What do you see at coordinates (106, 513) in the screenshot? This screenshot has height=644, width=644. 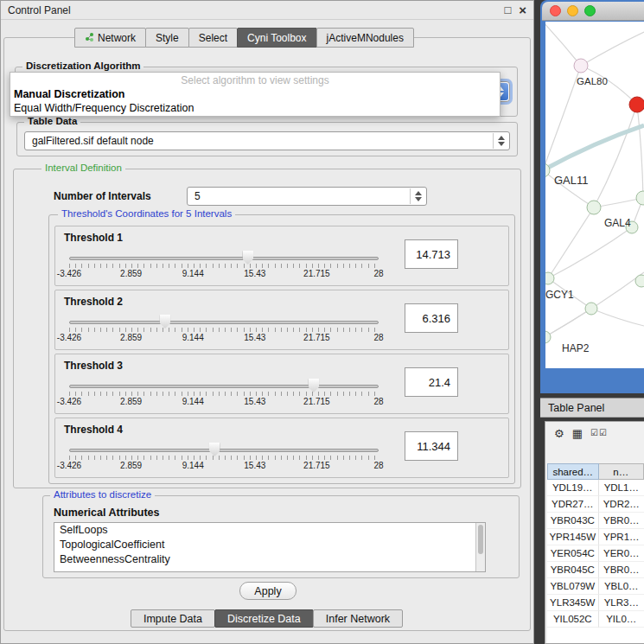 I see `numerical-attributes-heading: Numerical Attributes` at bounding box center [106, 513].